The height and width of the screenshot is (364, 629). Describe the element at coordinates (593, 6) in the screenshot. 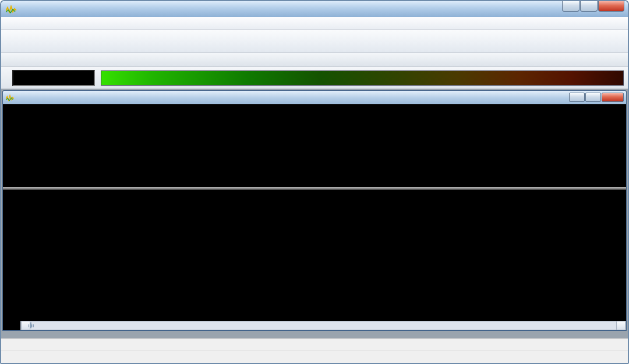

I see `window-controls` at that location.